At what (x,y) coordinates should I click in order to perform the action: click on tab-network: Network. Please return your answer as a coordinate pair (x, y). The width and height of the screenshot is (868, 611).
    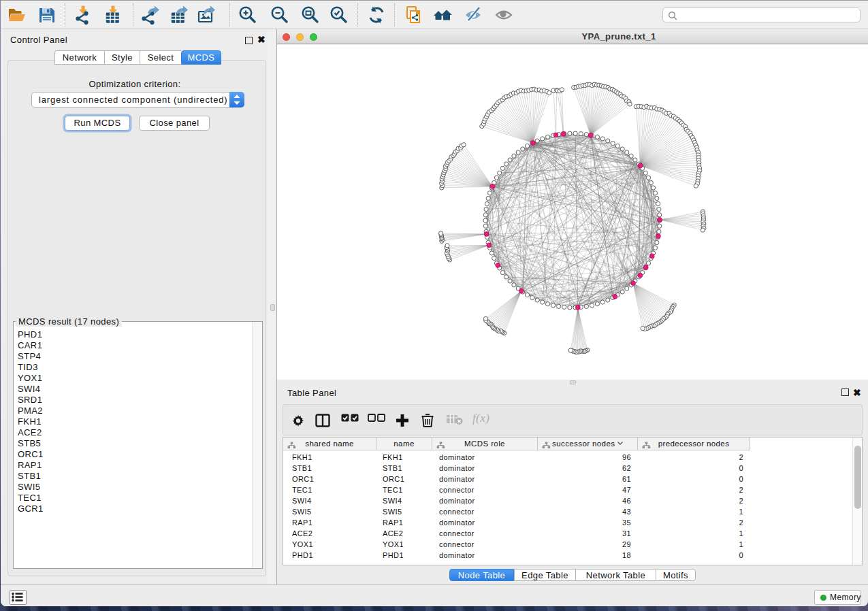
    Looking at the image, I should click on (79, 57).